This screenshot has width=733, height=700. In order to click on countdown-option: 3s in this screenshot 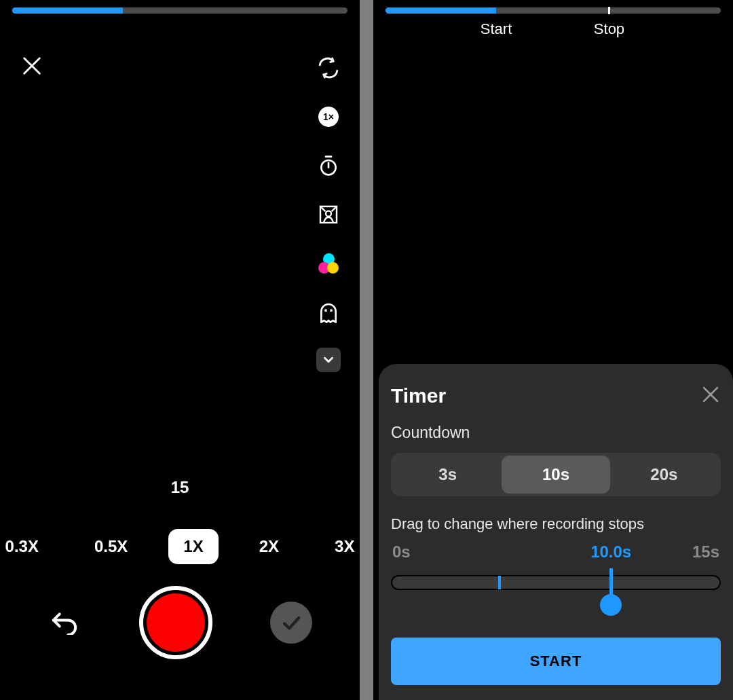, I will do `click(448, 475)`.